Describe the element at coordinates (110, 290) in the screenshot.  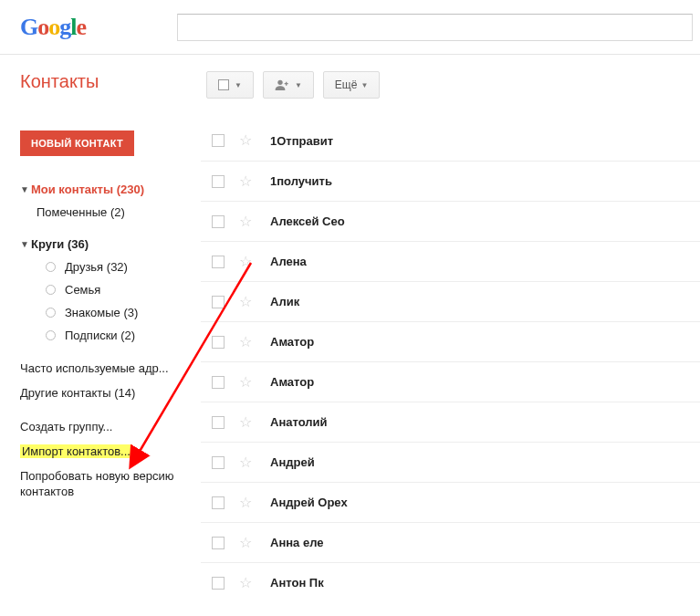
I see `nav-circle-item: Семья` at that location.